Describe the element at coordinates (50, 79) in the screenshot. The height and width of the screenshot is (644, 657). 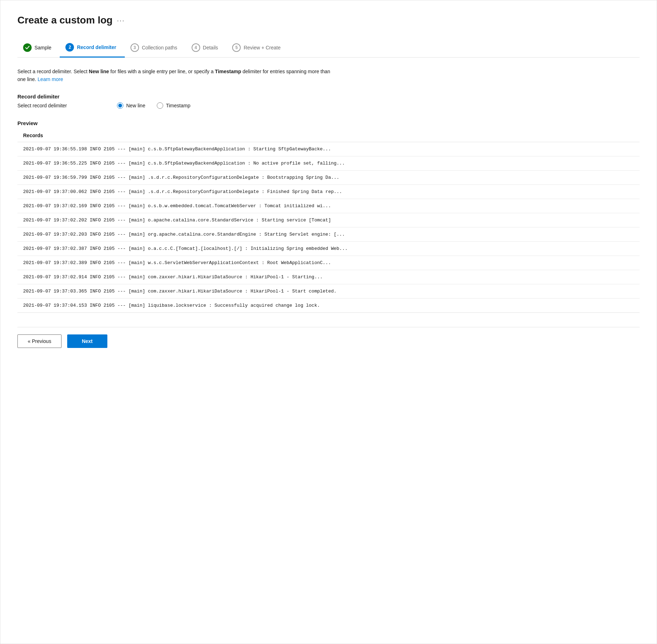
I see `learn-more-link: Learn more` at that location.